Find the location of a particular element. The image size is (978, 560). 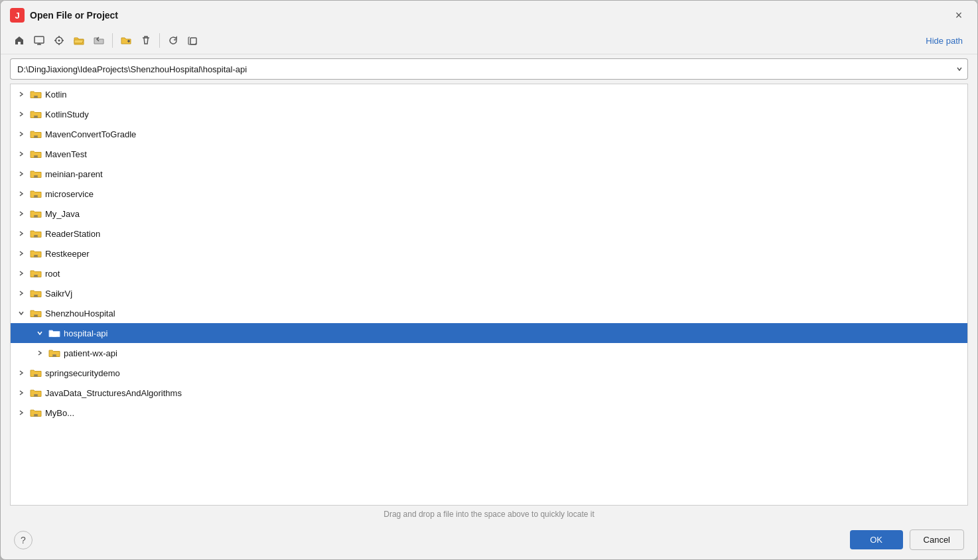

path-input is located at coordinates (480, 69).